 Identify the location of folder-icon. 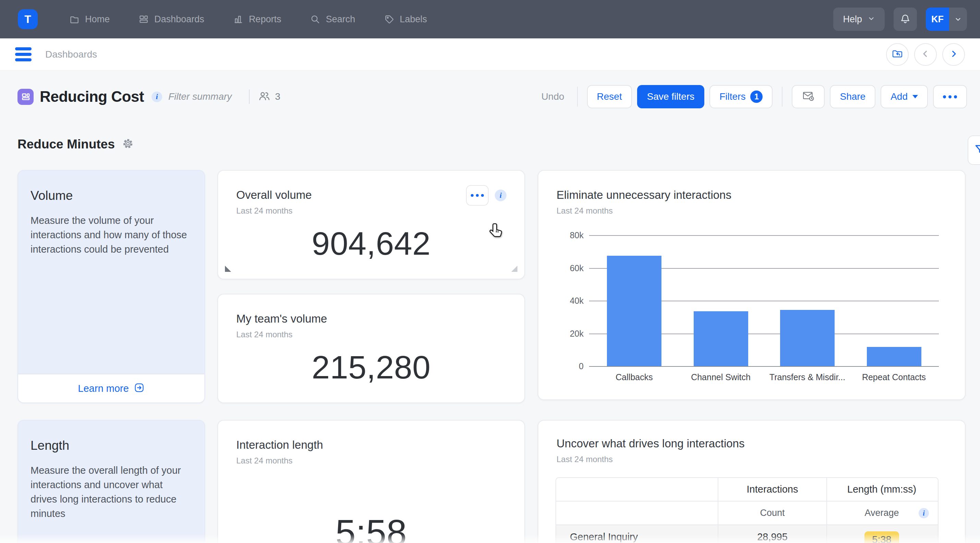
(75, 19).